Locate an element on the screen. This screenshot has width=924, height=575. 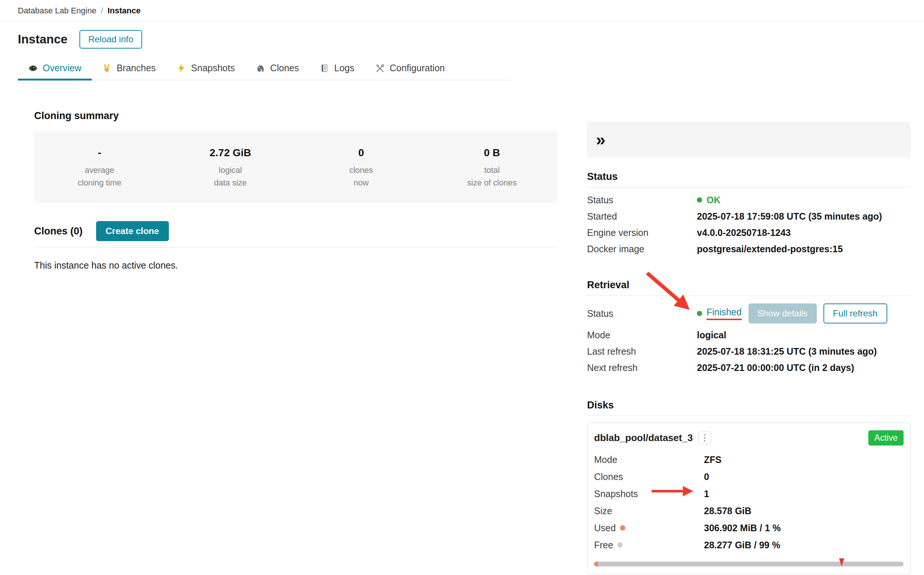
stat-total-size-of-clones: 0 B total size of clones is located at coordinates (492, 168).